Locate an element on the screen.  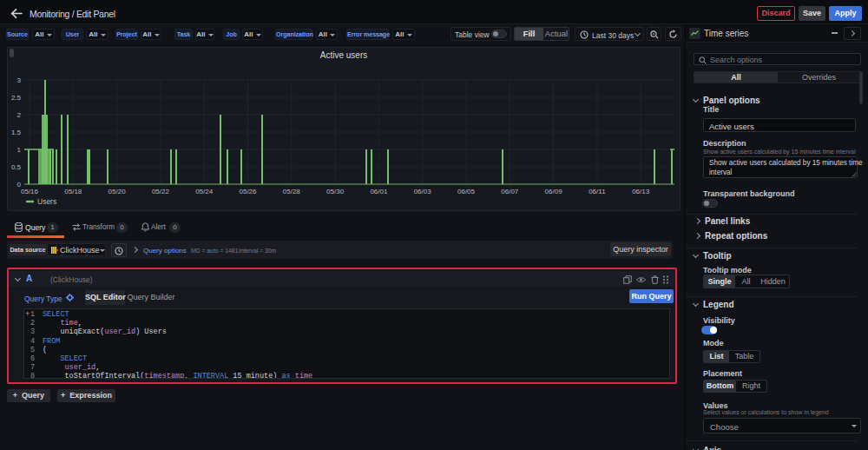
svg-text: 1.5 is located at coordinates (16, 132).